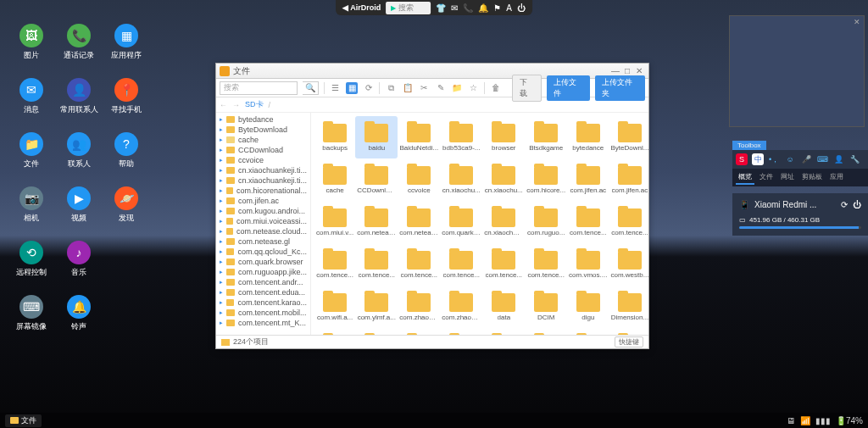 This screenshot has height=428, width=868. I want to click on grid-view-icon: ▦, so click(351, 88).